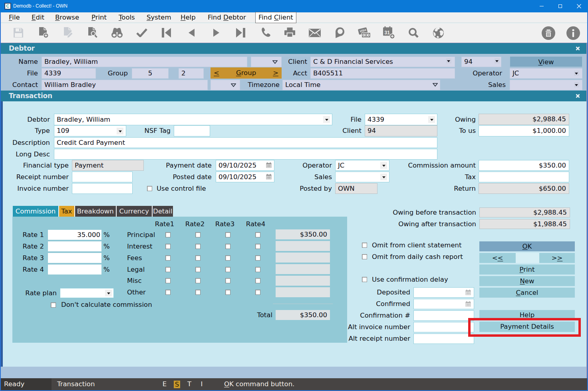 Image resolution: width=588 pixels, height=391 pixels. Describe the element at coordinates (315, 33) in the screenshot. I see `email-icon` at that location.